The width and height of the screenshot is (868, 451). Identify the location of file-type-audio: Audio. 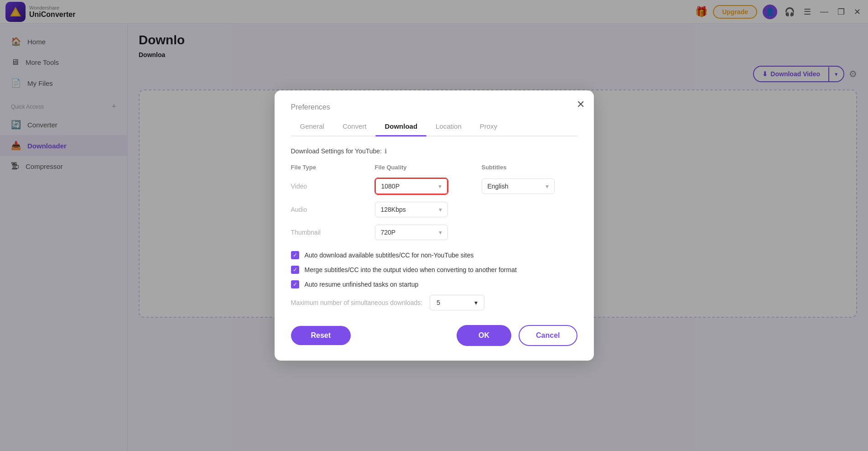
(327, 210).